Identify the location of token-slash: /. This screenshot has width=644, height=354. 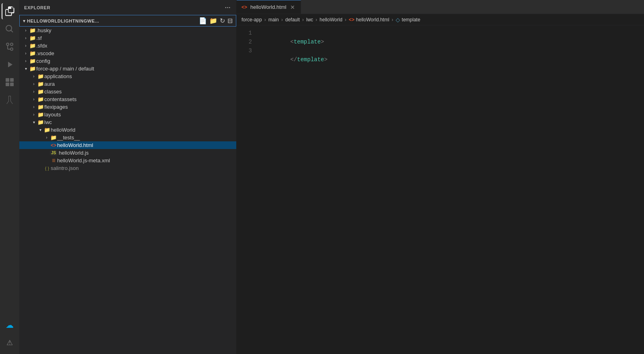
(295, 60).